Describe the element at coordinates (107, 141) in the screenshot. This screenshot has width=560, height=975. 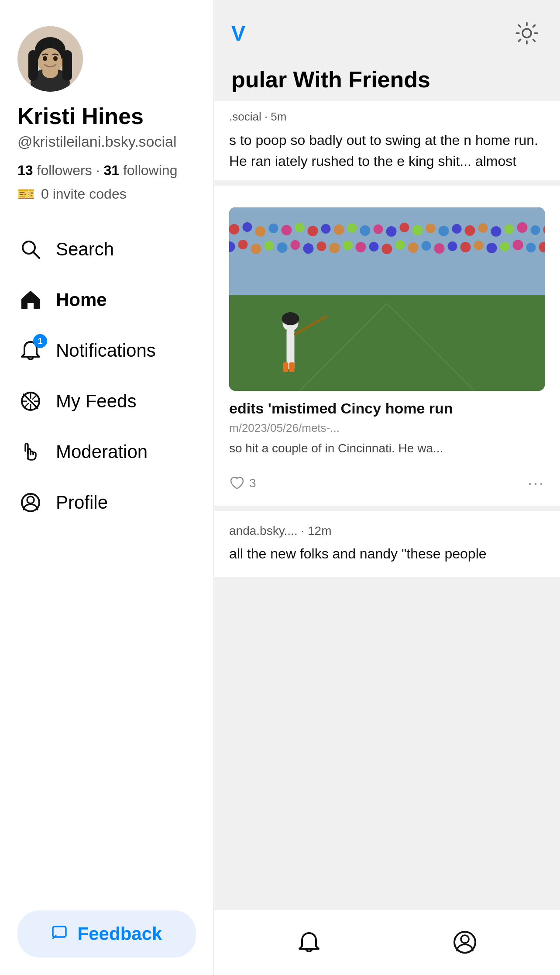
I see `user-handle: @kristileilani.bsky.social` at that location.